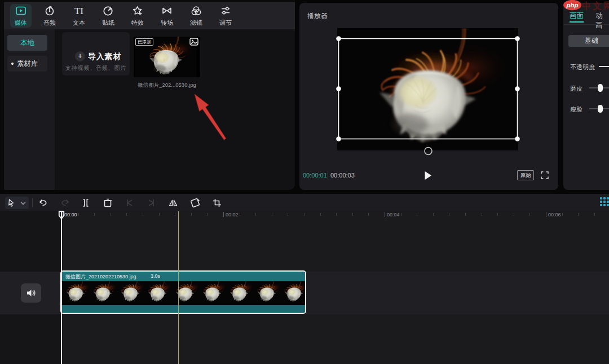  What do you see at coordinates (595, 6) in the screenshot?
I see `svg-text: 中文网` at bounding box center [595, 6].